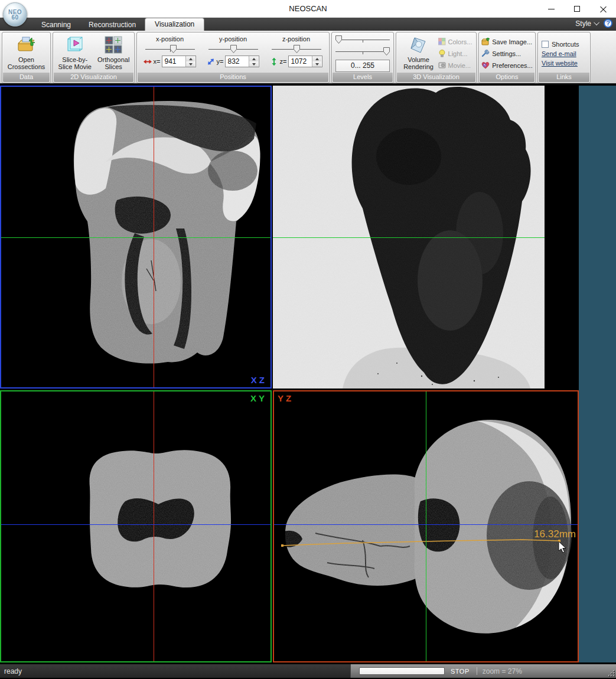  Describe the element at coordinates (174, 61) in the screenshot. I see `x-position-input` at that location.